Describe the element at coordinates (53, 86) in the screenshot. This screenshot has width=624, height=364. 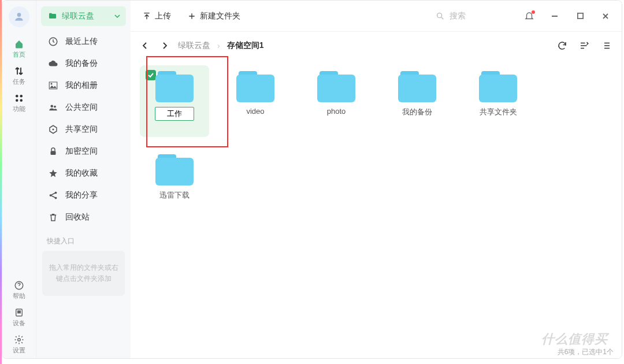
I see `image-icon` at that location.